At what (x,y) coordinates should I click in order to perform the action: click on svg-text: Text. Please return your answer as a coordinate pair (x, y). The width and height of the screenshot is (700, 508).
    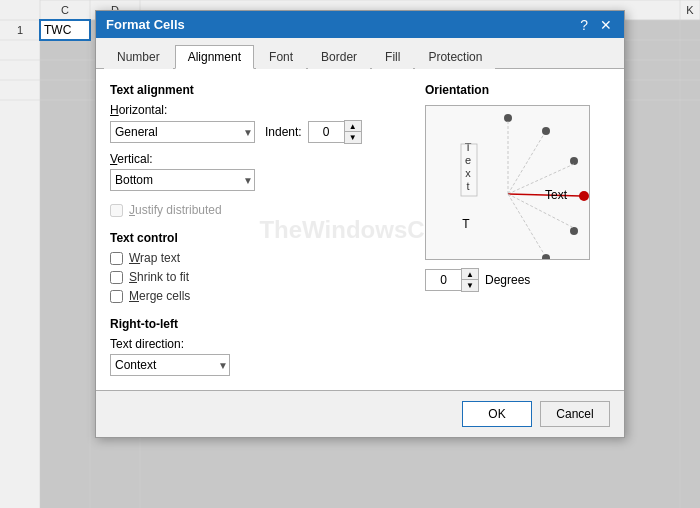
    Looking at the image, I should click on (556, 195).